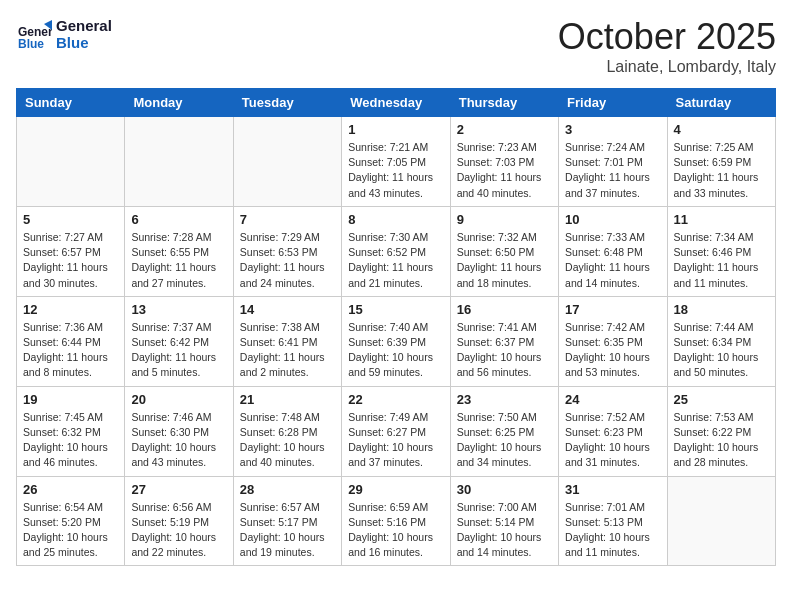 This screenshot has width=792, height=612. What do you see at coordinates (396, 162) in the screenshot?
I see `week-row-1: 1Sunrise: 7:21 AMSunset: 7:05 PMDaylight…` at bounding box center [396, 162].